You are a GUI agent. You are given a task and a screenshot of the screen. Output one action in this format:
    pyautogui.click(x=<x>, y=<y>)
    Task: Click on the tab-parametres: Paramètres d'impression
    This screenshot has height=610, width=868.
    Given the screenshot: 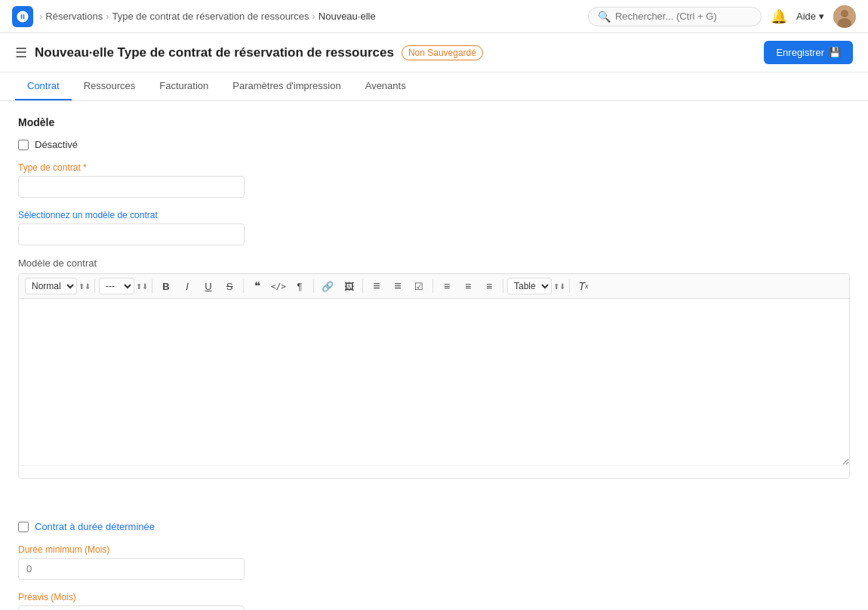 What is the action you would take?
    pyautogui.click(x=287, y=86)
    